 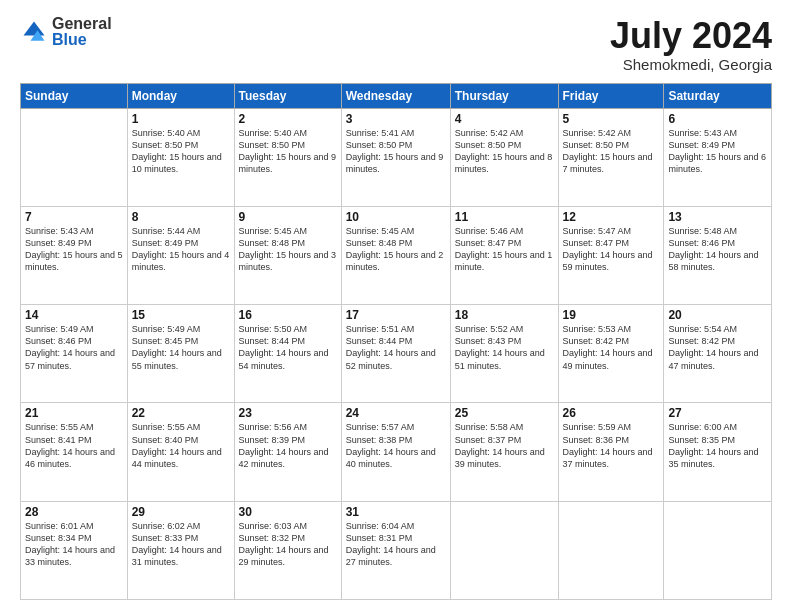 What do you see at coordinates (718, 446) in the screenshot?
I see `cell-info: Sunrise: 6:00 AM Sunset: 8:35 PM Dayligh…` at bounding box center [718, 446].